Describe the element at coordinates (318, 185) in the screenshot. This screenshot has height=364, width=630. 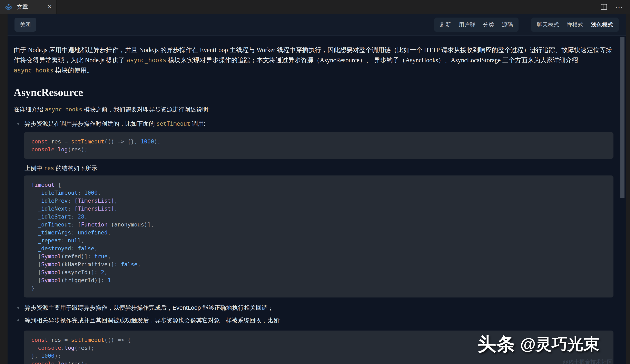
I see `code-line: Timeout {` at that location.